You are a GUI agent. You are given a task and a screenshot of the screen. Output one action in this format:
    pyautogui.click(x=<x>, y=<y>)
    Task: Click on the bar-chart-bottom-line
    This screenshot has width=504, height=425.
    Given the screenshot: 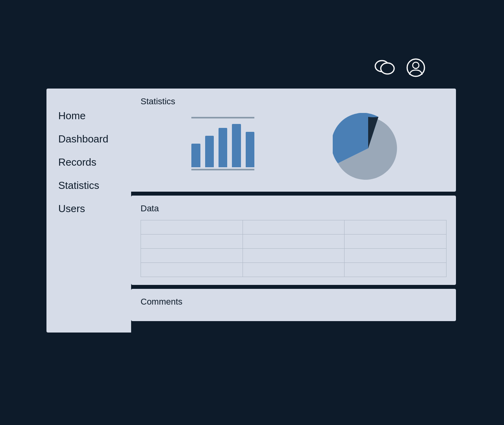 What is the action you would take?
    pyautogui.click(x=223, y=170)
    